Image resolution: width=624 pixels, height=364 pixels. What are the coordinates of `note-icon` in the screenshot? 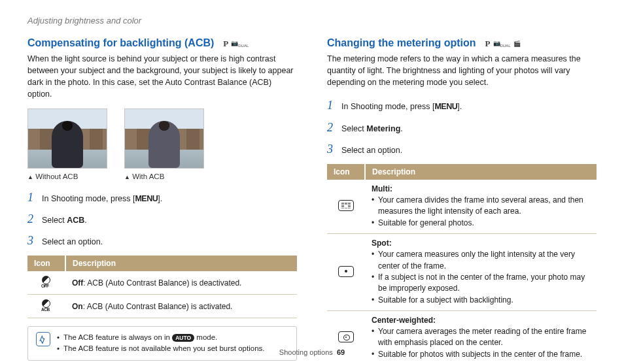 It's located at (43, 339).